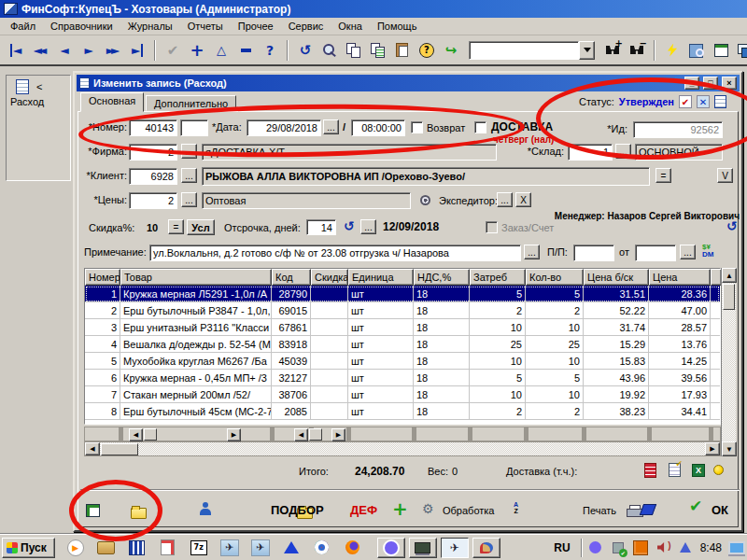 The height and width of the screenshot is (560, 747). Describe the element at coordinates (616, 411) in the screenshot. I see `cell: 38.23` at that location.